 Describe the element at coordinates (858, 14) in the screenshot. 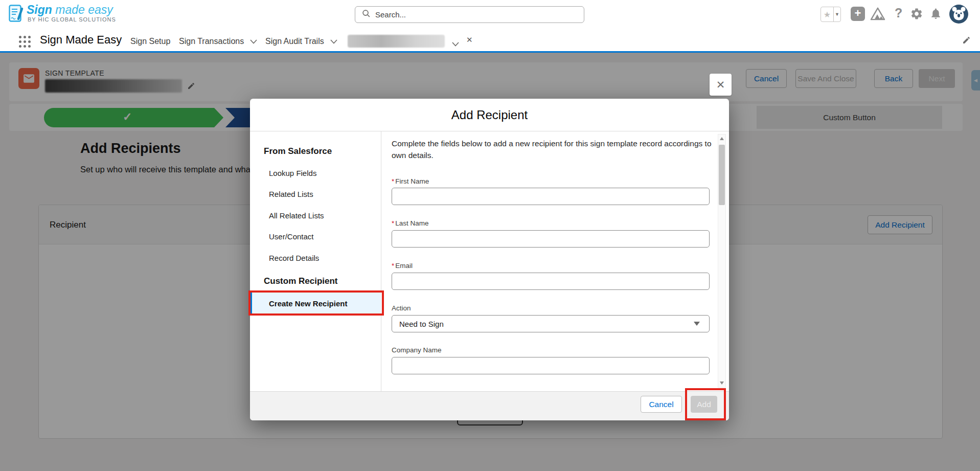

I see `global-actions-button: +` at that location.